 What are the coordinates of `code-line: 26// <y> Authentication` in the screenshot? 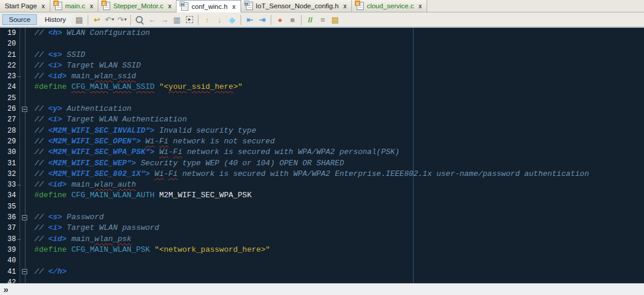 It's located at (322, 109).